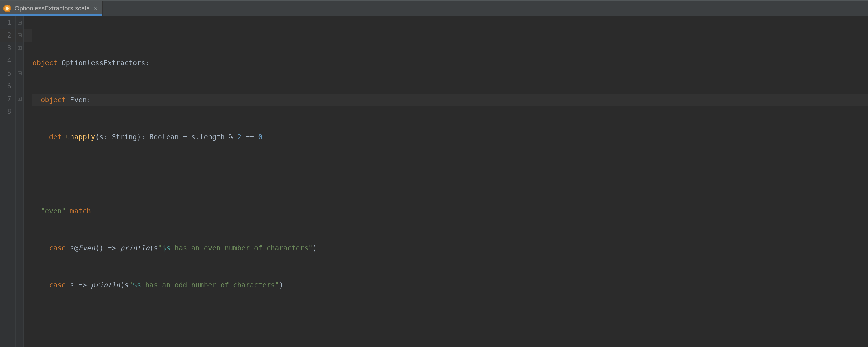  I want to click on right-margin-guide, so click(620, 182).